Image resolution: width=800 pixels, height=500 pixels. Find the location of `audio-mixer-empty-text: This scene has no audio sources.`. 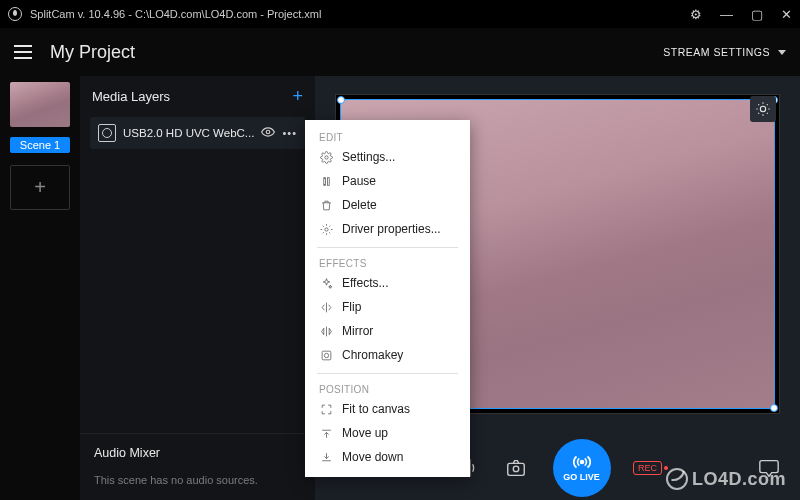

audio-mixer-empty-text: This scene has no audio sources. is located at coordinates (198, 480).